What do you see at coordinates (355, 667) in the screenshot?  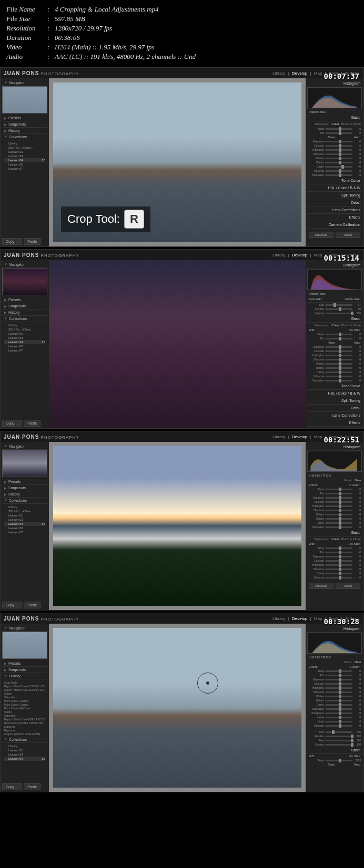 I see `effect-dropdown: Custom` at bounding box center [355, 667].